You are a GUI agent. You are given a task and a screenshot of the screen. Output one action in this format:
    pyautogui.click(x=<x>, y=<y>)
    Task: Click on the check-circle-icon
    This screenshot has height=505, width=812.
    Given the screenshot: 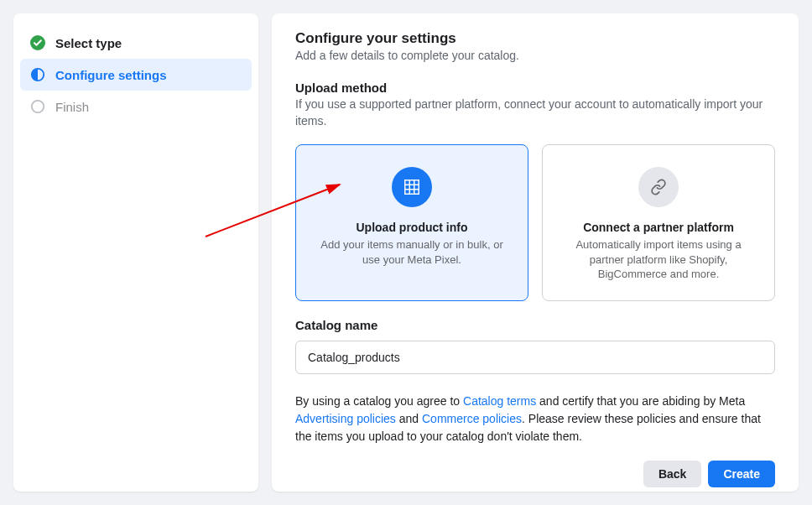 What is the action you would take?
    pyautogui.click(x=38, y=43)
    